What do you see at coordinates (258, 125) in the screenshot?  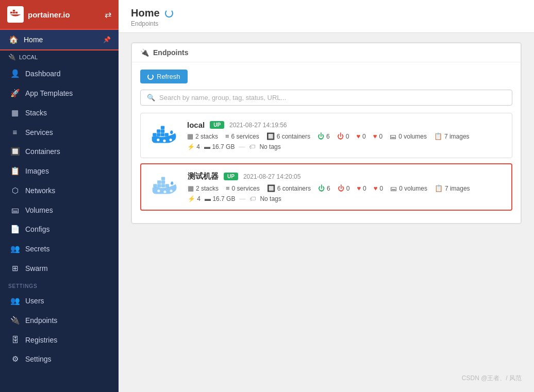 I see `endpoint-timestamp-local: 2021-08-27 14:19:56` at bounding box center [258, 125].